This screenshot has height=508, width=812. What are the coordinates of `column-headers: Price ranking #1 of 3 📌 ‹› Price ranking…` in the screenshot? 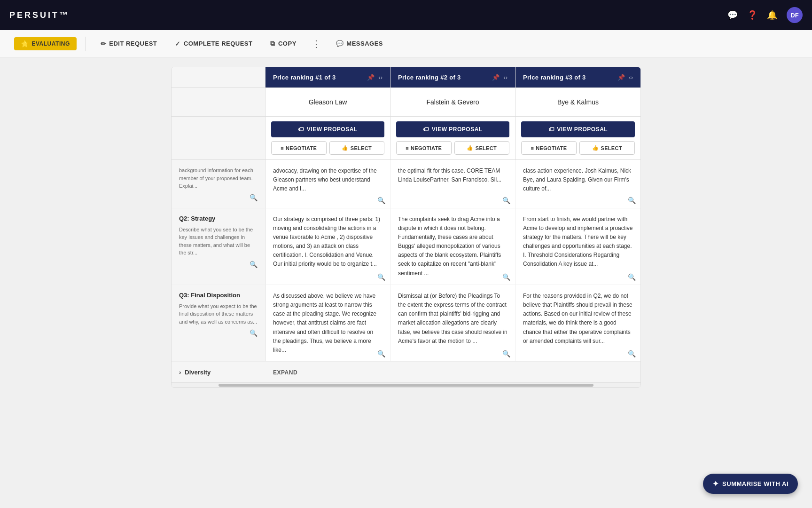 It's located at (406, 78).